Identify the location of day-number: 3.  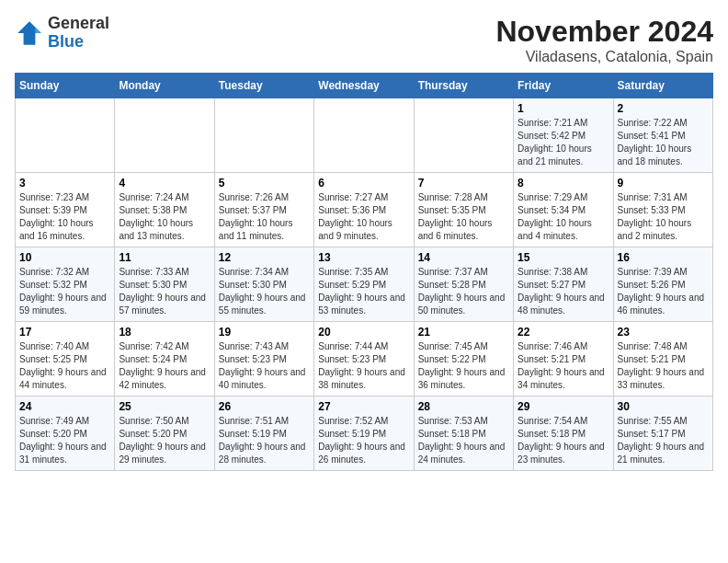
(64, 183).